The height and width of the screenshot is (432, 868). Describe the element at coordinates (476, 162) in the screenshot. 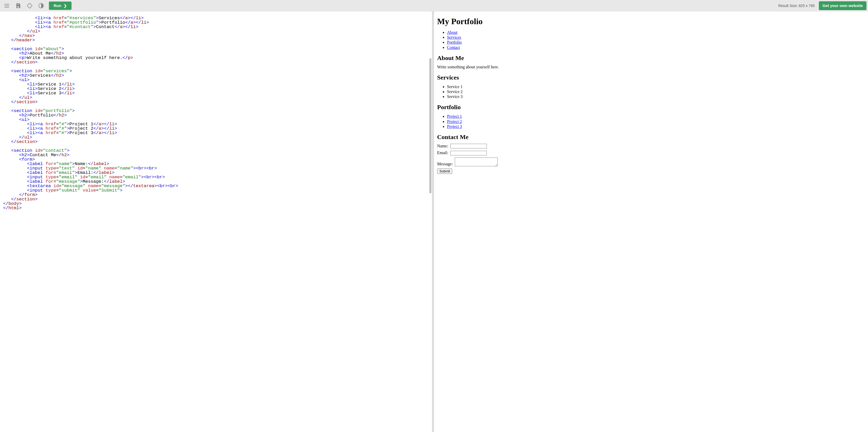

I see `message-field` at that location.